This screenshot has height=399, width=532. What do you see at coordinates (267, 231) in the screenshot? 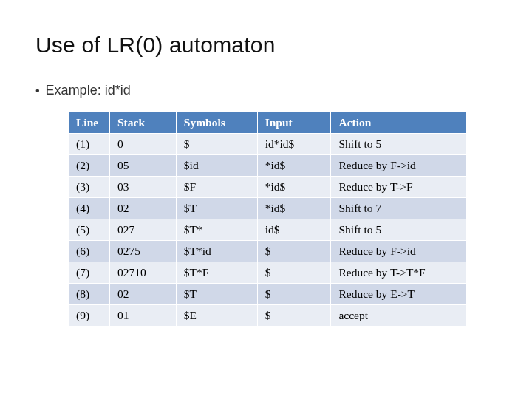
I see `table-row: (5) 027 $T* id$ Shift to 5` at bounding box center [267, 231].